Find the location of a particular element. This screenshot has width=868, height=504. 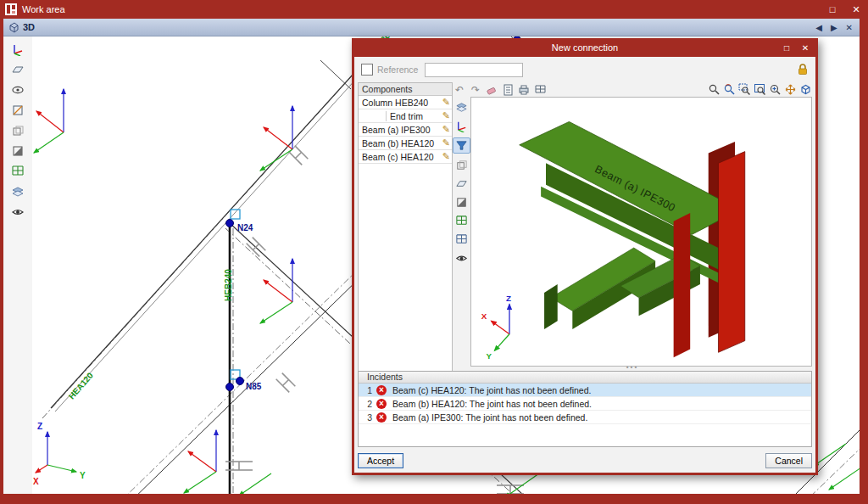

component-row: Column HEB240 ✎ is located at coordinates (405, 103).